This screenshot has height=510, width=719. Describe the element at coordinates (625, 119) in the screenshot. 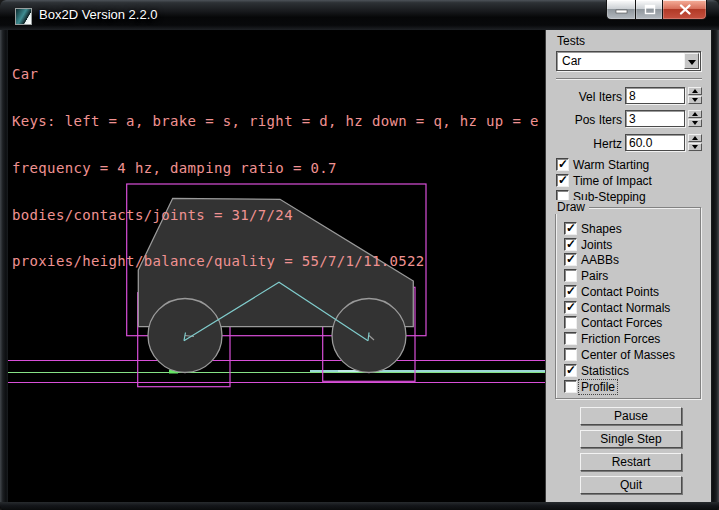

I see `pos-iters-row: Pos Iters` at that location.